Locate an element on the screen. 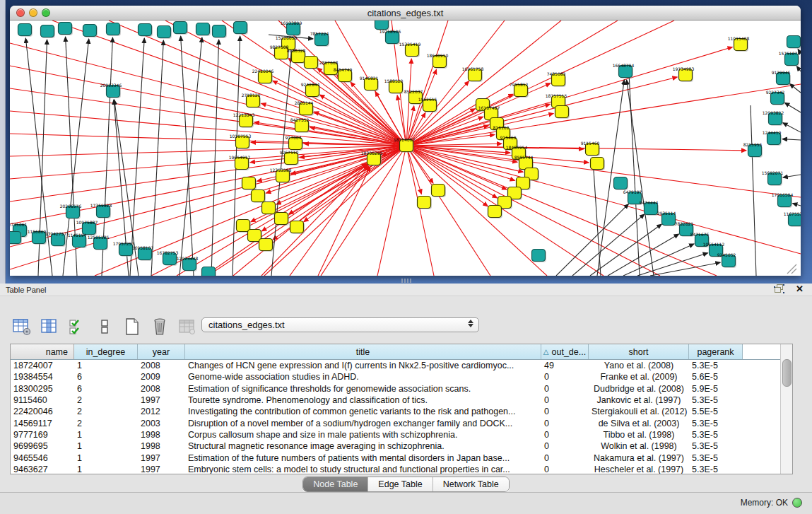 This screenshot has height=514, width=812. column-header-name: name is located at coordinates (42, 352).